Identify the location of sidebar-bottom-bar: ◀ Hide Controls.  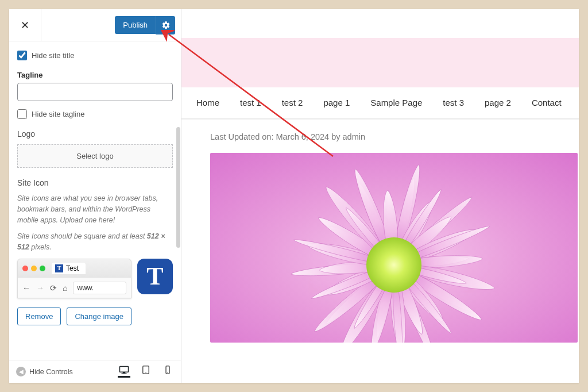
(95, 371).